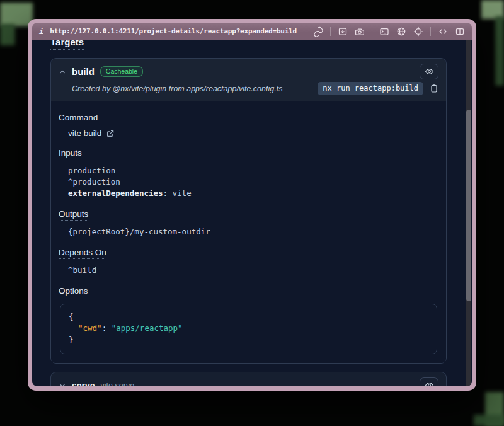 The width and height of the screenshot is (504, 426). Describe the element at coordinates (252, 32) in the screenshot. I see `browser-toolbar: i http://127.0.0.1:4211/project-details/…` at that location.